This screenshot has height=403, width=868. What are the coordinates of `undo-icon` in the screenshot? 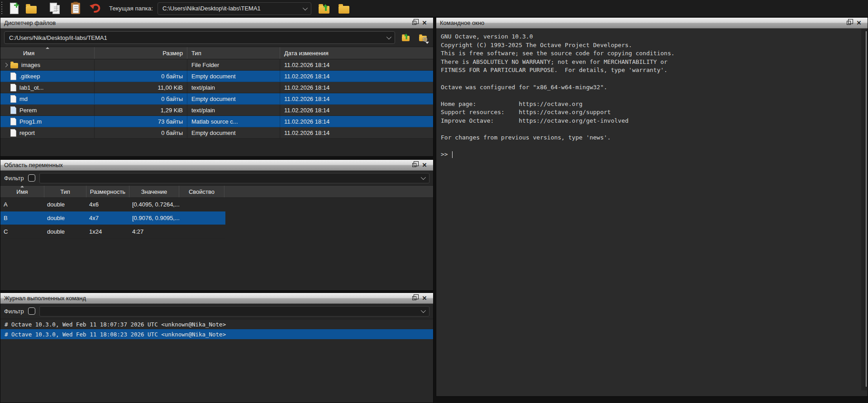 It's located at (95, 9).